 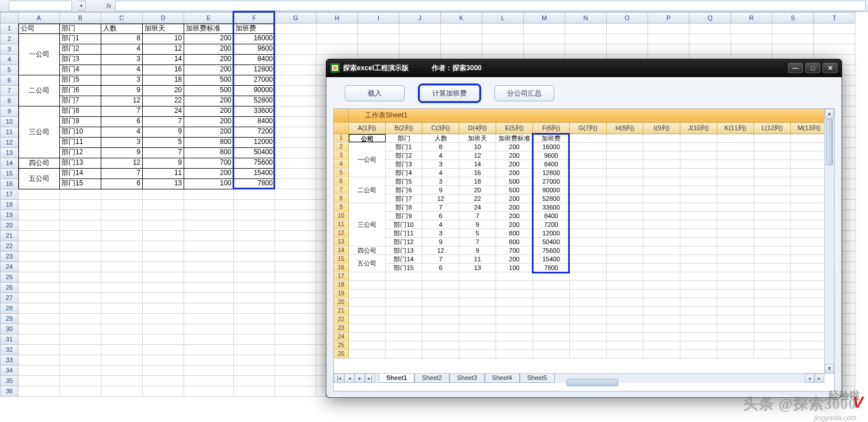 What do you see at coordinates (515, 138) in the screenshot?
I see `dlg-cell-1-4: 加班费标准` at bounding box center [515, 138].